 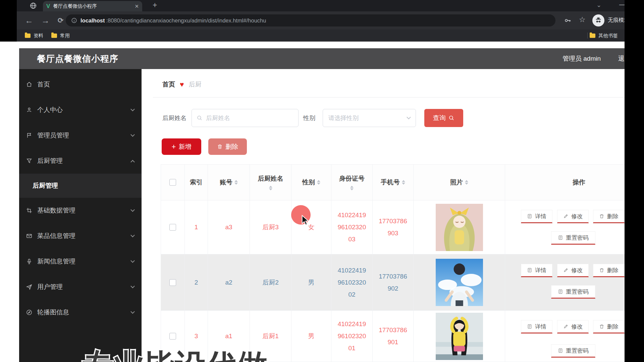 I want to click on address-bar: localhost :8080/cantingdiancanxiaochengx…, so click(x=311, y=20).